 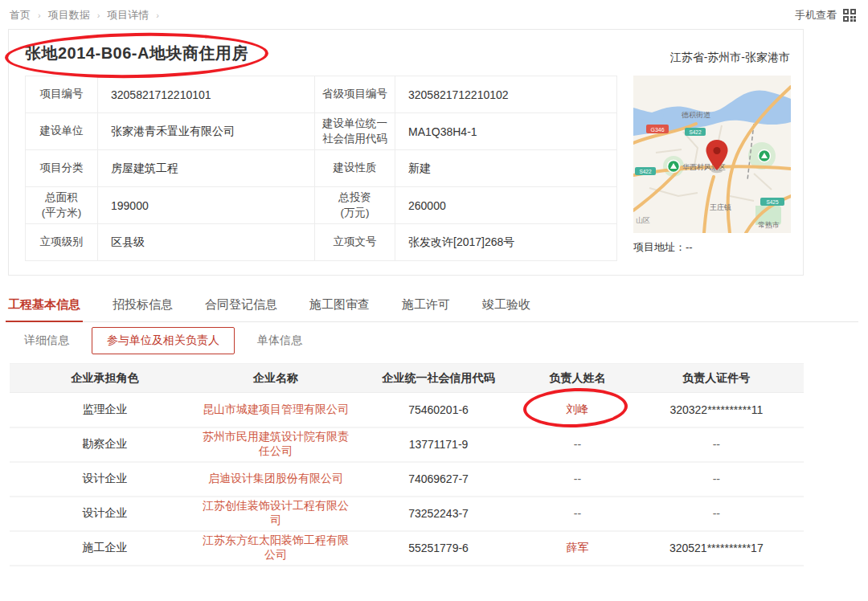 I want to click on road-badge-teal: S425, so click(x=772, y=202).